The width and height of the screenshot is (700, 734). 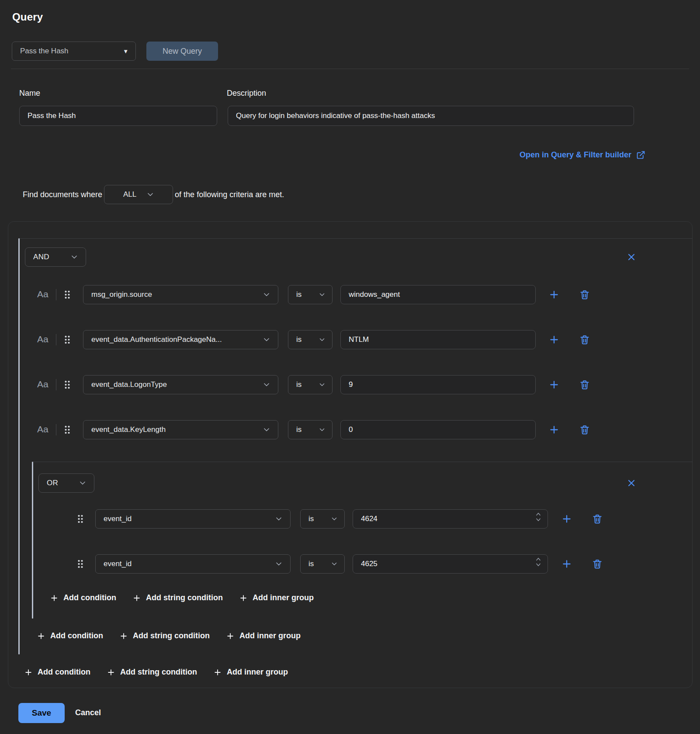 I want to click on number-value-wrapper, so click(x=450, y=564).